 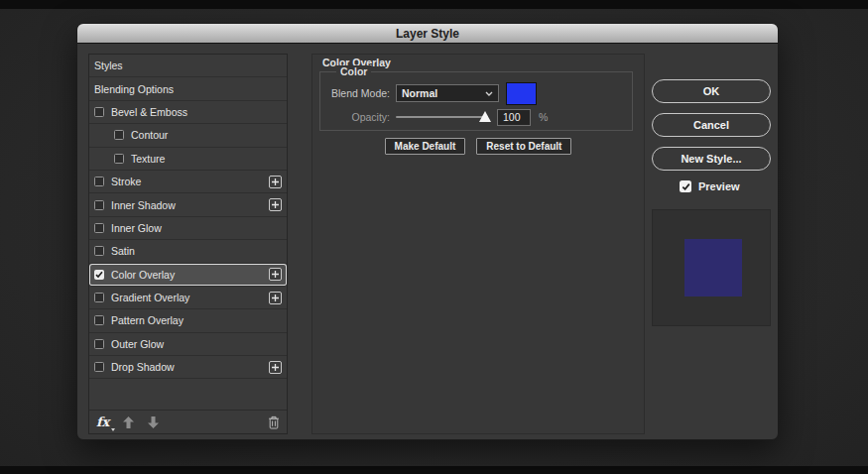 What do you see at coordinates (153, 422) in the screenshot?
I see `arrow-down-icon` at bounding box center [153, 422].